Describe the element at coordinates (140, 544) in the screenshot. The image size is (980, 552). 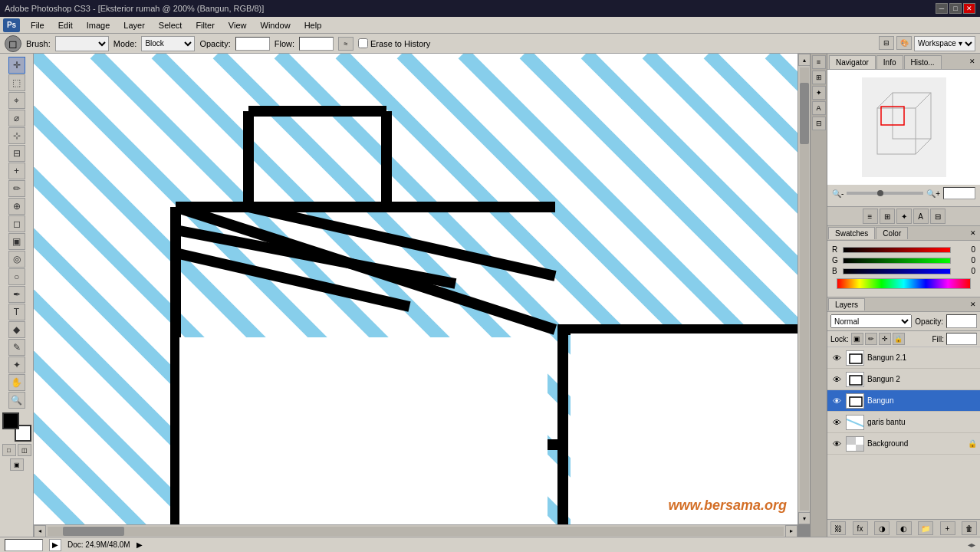
I see `status-arrow: ▶` at that location.